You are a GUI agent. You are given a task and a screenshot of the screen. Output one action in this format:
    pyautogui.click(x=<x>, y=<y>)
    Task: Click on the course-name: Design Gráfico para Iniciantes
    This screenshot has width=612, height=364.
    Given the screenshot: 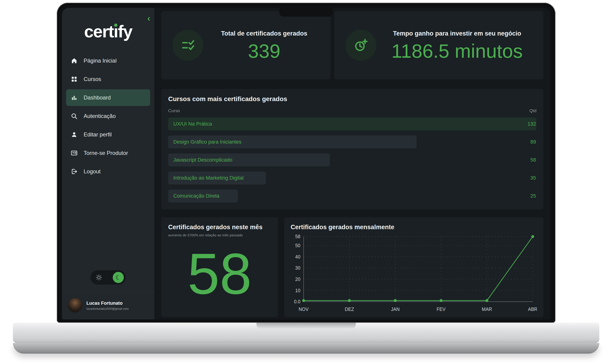 What is the action you would take?
    pyautogui.click(x=207, y=142)
    